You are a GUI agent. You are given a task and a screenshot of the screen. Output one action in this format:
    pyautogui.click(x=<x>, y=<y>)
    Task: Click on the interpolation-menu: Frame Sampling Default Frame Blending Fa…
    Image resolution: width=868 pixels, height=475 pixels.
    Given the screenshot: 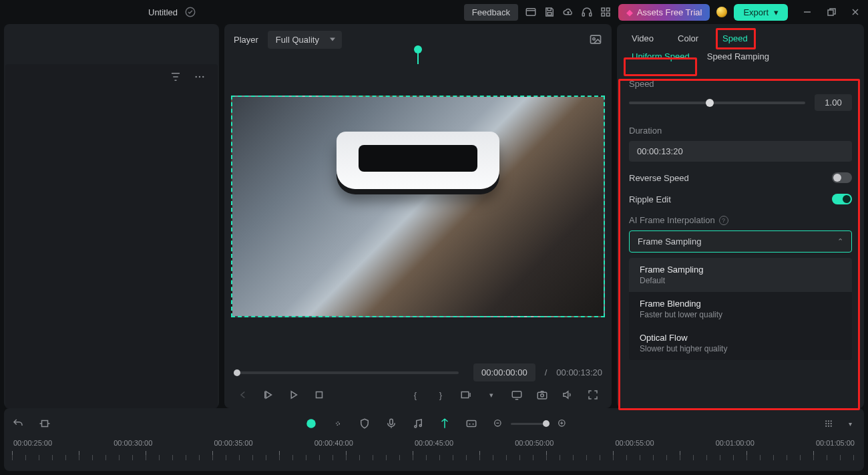 What is the action you would take?
    pyautogui.click(x=740, y=309)
    